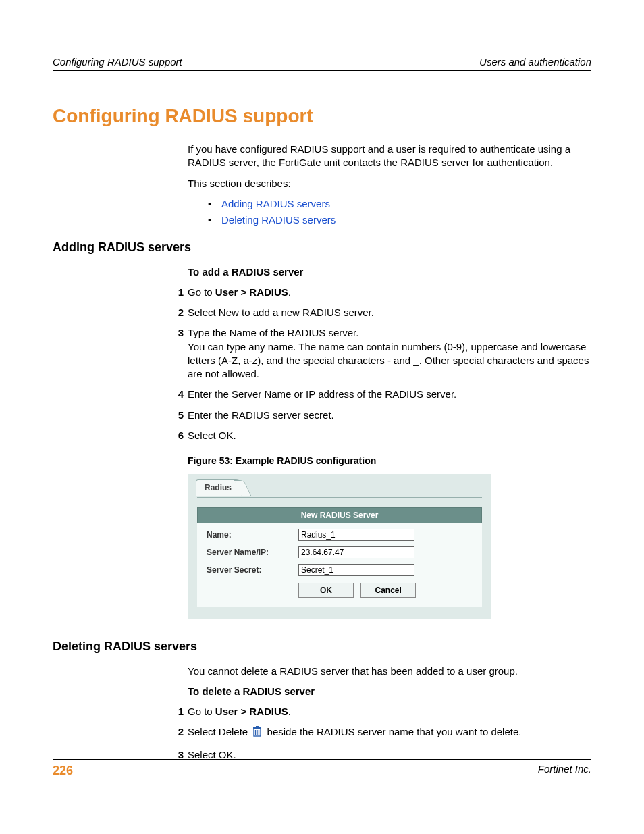 Image resolution: width=644 pixels, height=834 pixels. What do you see at coordinates (252, 570) in the screenshot?
I see `label-secret: Server Secret:` at bounding box center [252, 570].